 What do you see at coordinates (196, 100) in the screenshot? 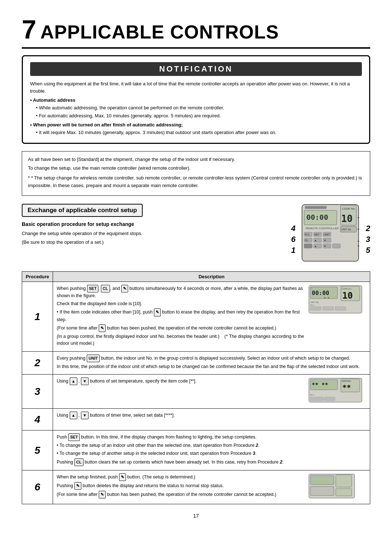
I see `auto-address-title: • Automatic address` at bounding box center [196, 100].